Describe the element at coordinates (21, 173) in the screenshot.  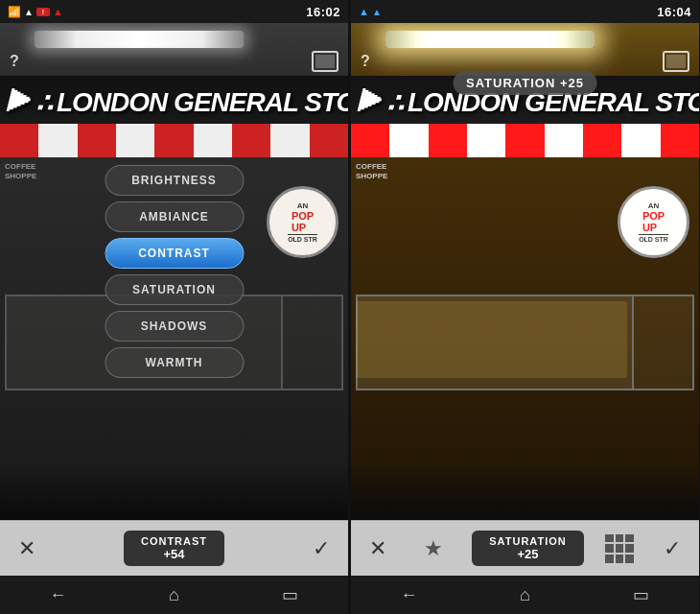
I see `small-left-sign: COFFEESHOPPE` at that location.